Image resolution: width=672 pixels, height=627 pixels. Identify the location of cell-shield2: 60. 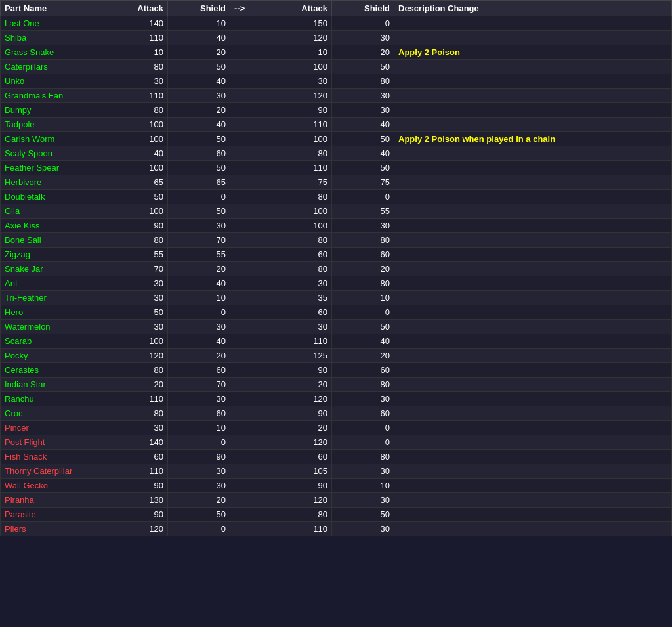
(364, 255).